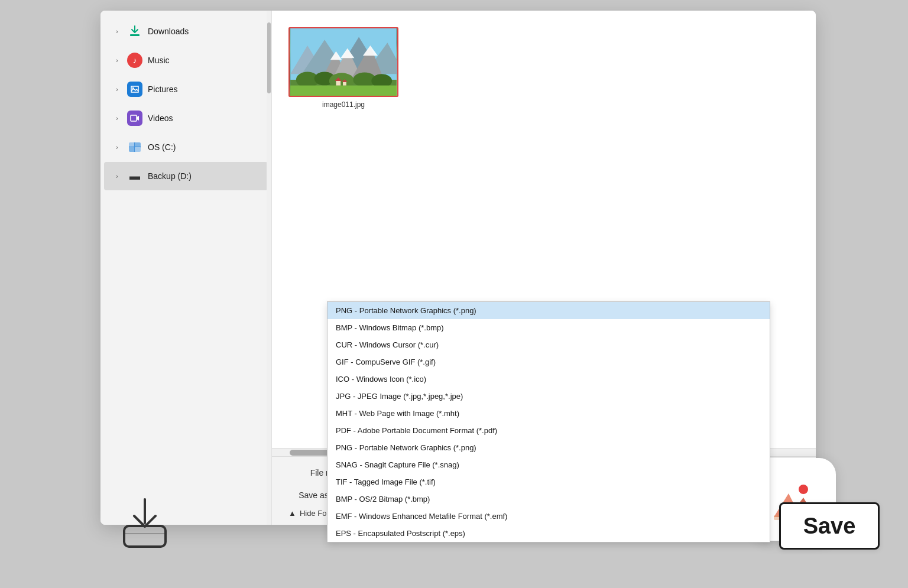 The height and width of the screenshot is (588, 908). Describe the element at coordinates (135, 60) in the screenshot. I see `music-folder-icon: ♪` at that location.